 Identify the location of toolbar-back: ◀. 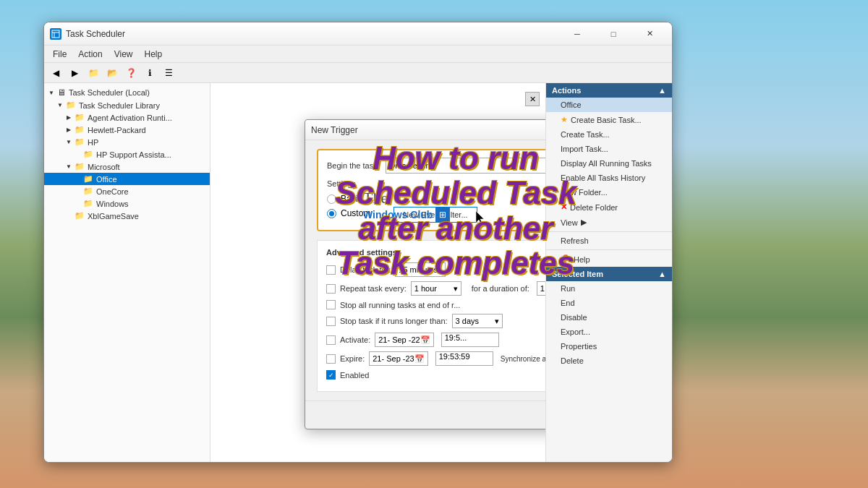
(56, 73).